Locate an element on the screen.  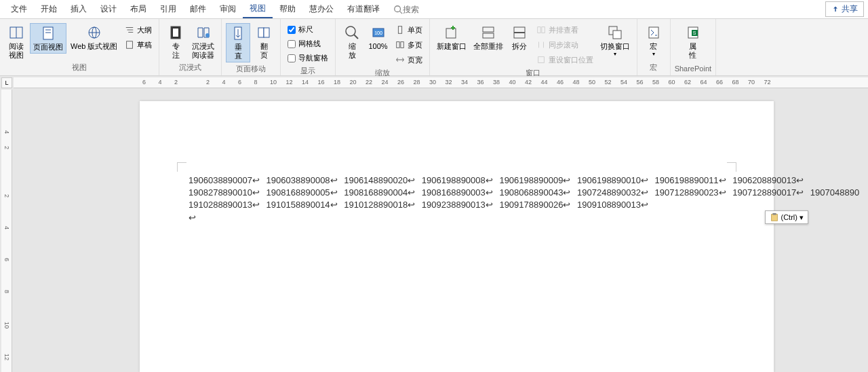
vertical-button: 垂 直 is located at coordinates (238, 43).